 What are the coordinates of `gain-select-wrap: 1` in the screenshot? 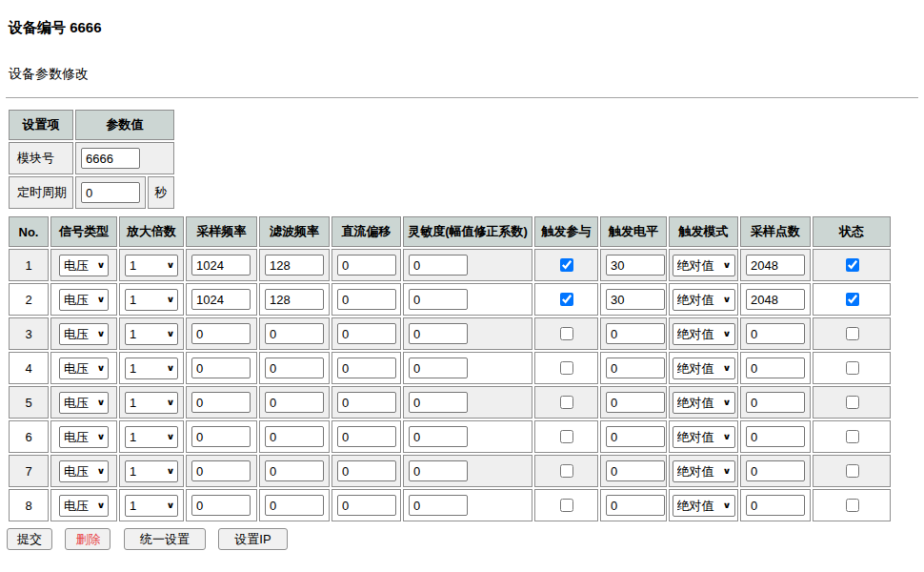 It's located at (151, 334).